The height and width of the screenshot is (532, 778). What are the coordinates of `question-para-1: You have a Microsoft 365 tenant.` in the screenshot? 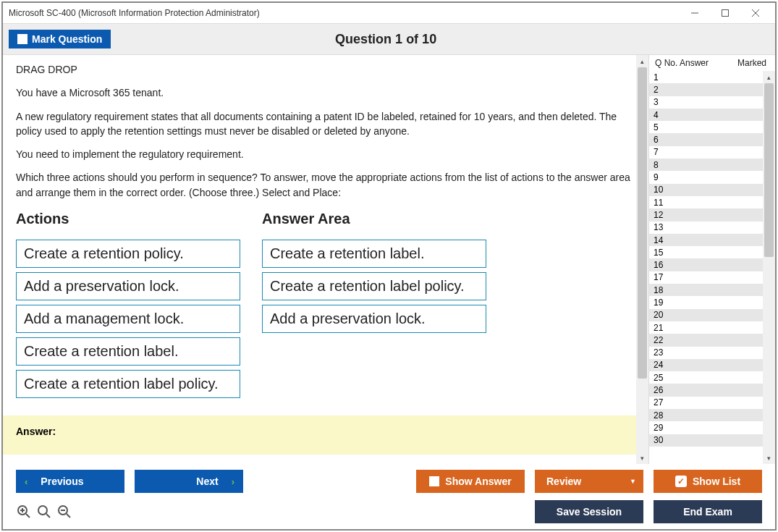 It's located at (326, 93).